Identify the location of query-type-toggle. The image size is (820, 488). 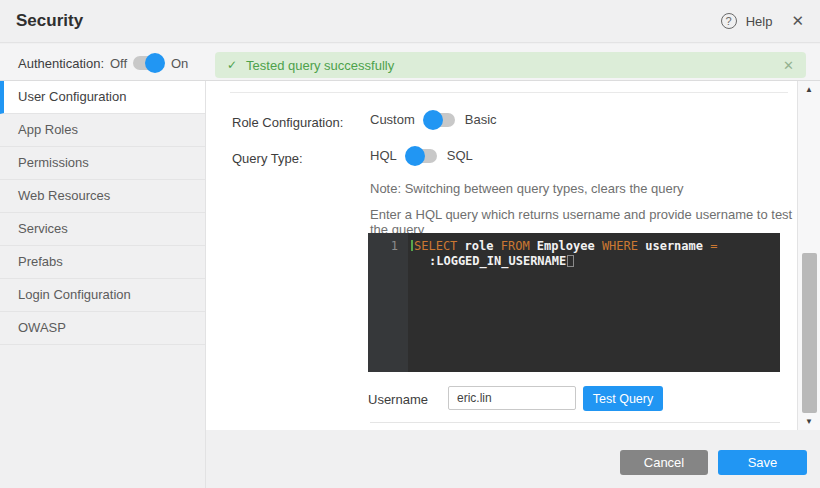
(422, 156).